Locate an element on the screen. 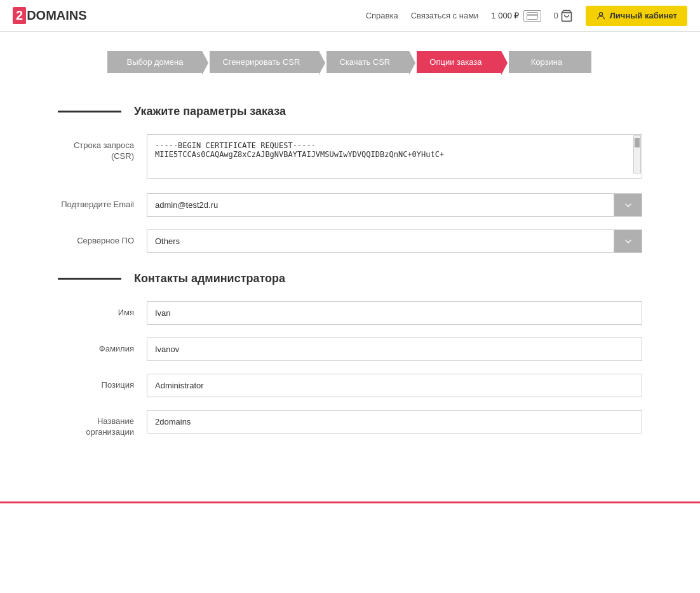  step-label-3: Скачать CSR is located at coordinates (365, 62).